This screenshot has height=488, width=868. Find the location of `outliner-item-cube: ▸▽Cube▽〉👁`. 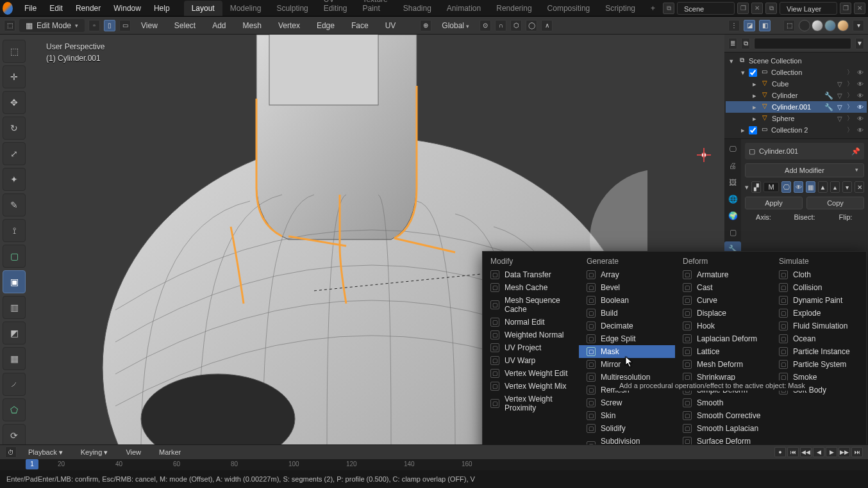

outliner-item-cube: ▸▽Cube▽〉👁 is located at coordinates (796, 84).